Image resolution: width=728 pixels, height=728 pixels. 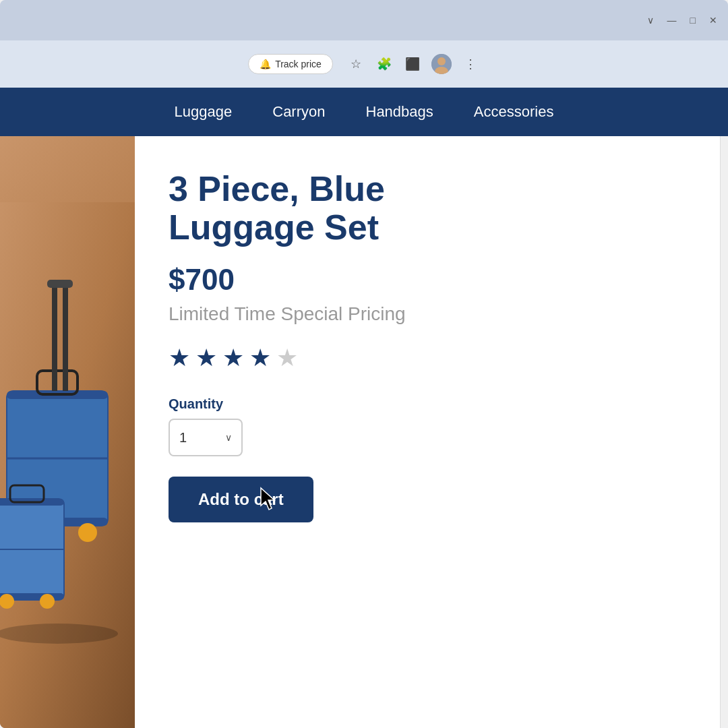 I want to click on address-bar-area: 🔔 Track price, so click(x=291, y=64).